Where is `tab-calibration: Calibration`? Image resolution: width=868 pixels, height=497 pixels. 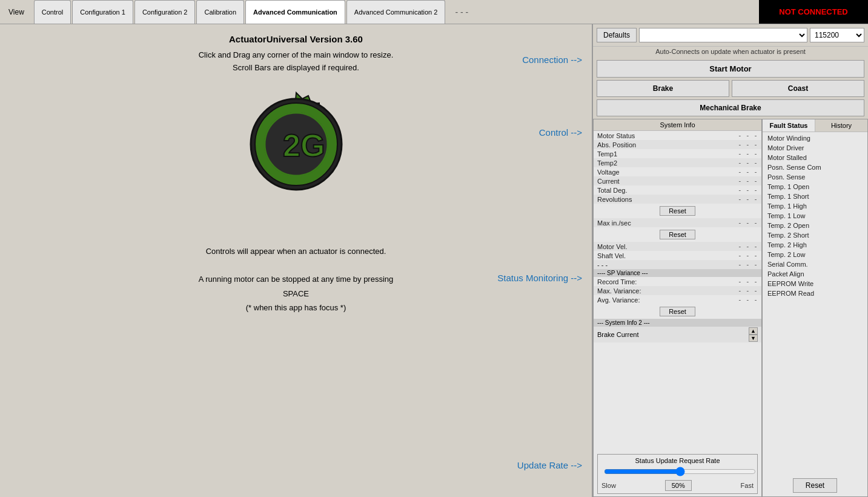
tab-calibration: Calibration is located at coordinates (220, 12).